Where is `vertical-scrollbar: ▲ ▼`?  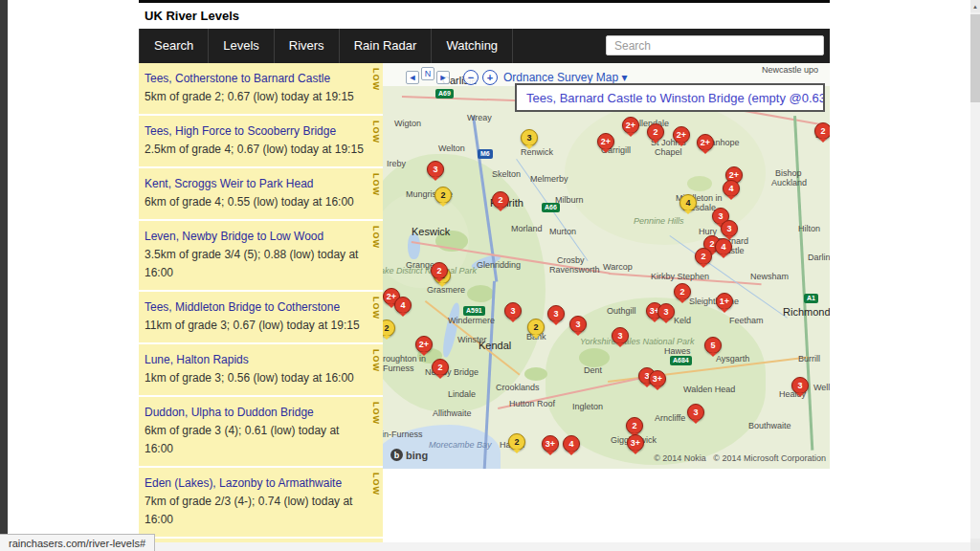
vertical-scrollbar: ▲ ▼ is located at coordinates (975, 276).